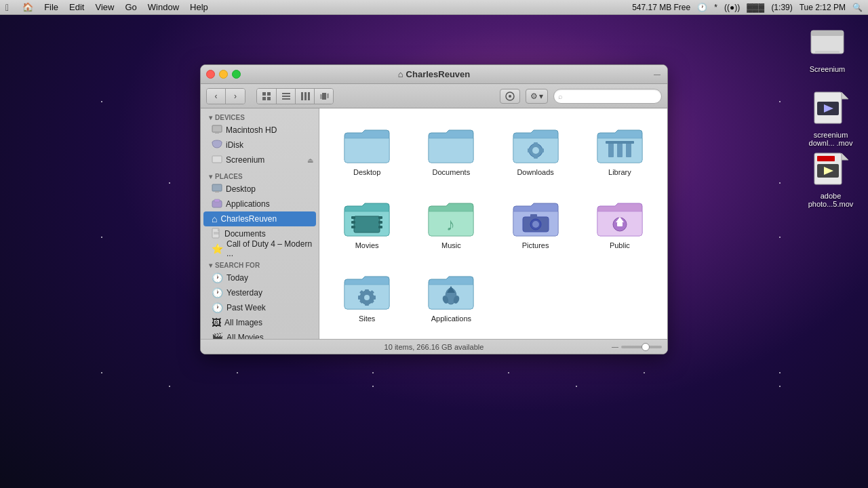 This screenshot has width=868, height=488. I want to click on eject-icon: ⏏, so click(311, 160).